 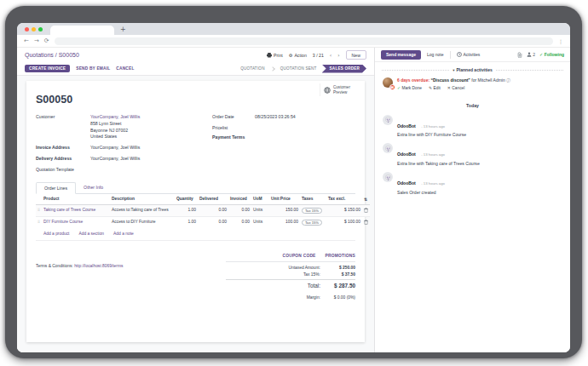 I want to click on notebook-tabs: Order Lines Other Info, so click(x=196, y=188).